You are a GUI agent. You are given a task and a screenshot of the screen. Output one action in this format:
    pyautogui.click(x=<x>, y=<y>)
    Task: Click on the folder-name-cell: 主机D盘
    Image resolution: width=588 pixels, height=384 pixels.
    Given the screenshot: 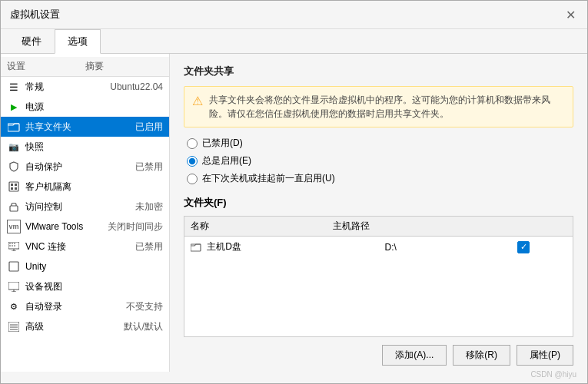 What is the action you would take?
    pyautogui.click(x=281, y=247)
    